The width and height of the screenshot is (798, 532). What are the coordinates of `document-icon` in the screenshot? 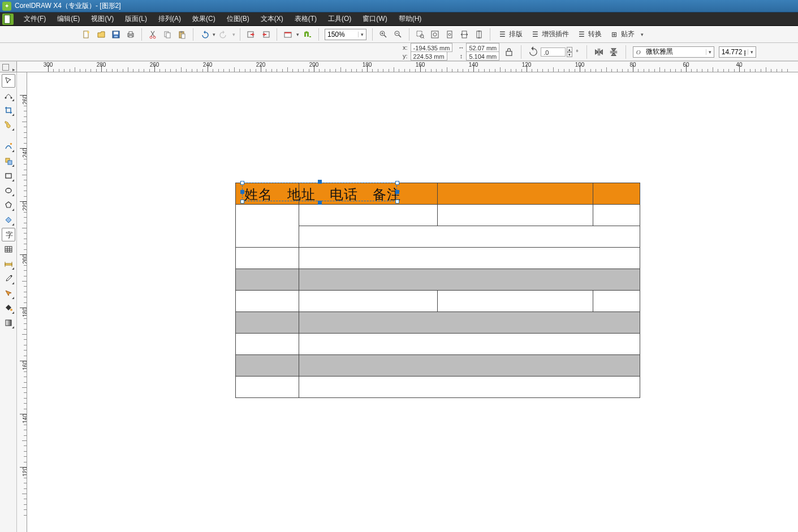 It's located at (8, 19).